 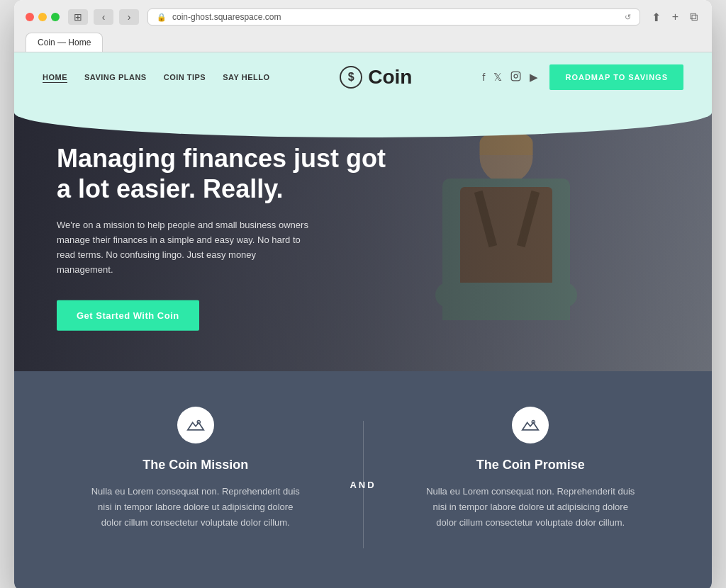 What do you see at coordinates (531, 469) in the screenshot?
I see `promise-column: The Coin Promise Nulla eu Lorem consequa…` at bounding box center [531, 469].